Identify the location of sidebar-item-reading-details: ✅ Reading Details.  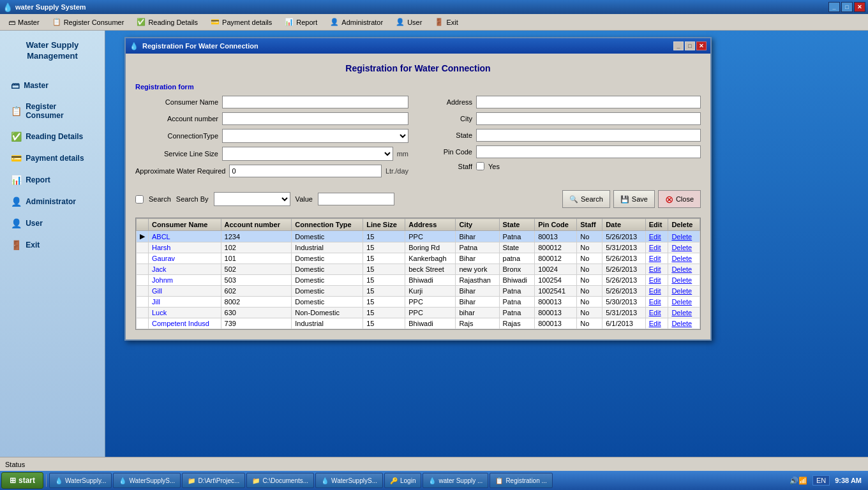
(52, 137).